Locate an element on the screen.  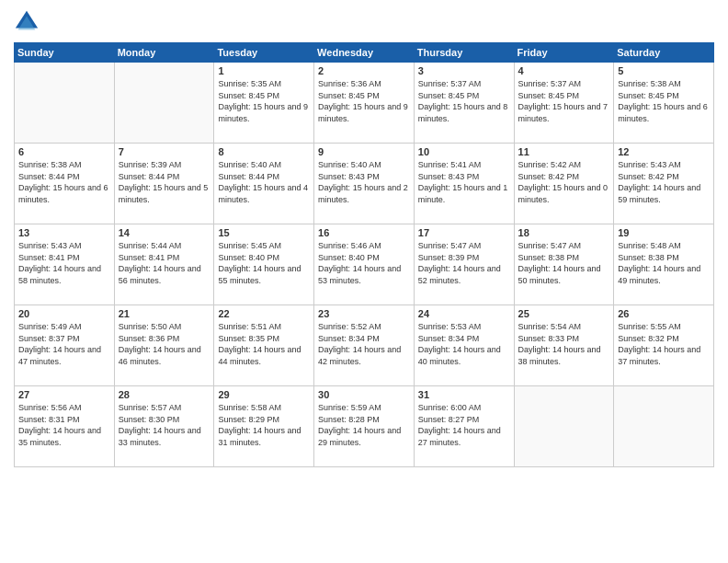
calendar-cell: 6Sunrise: 5:38 AM Sunset: 8:44 PM Daylig… is located at coordinates (64, 184).